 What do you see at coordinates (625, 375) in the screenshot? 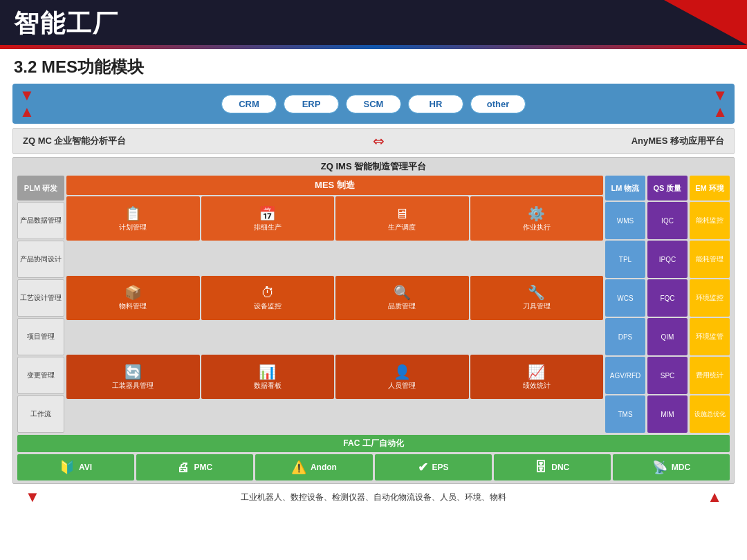
I see `lm-agv: AGV/RFD` at bounding box center [625, 375].